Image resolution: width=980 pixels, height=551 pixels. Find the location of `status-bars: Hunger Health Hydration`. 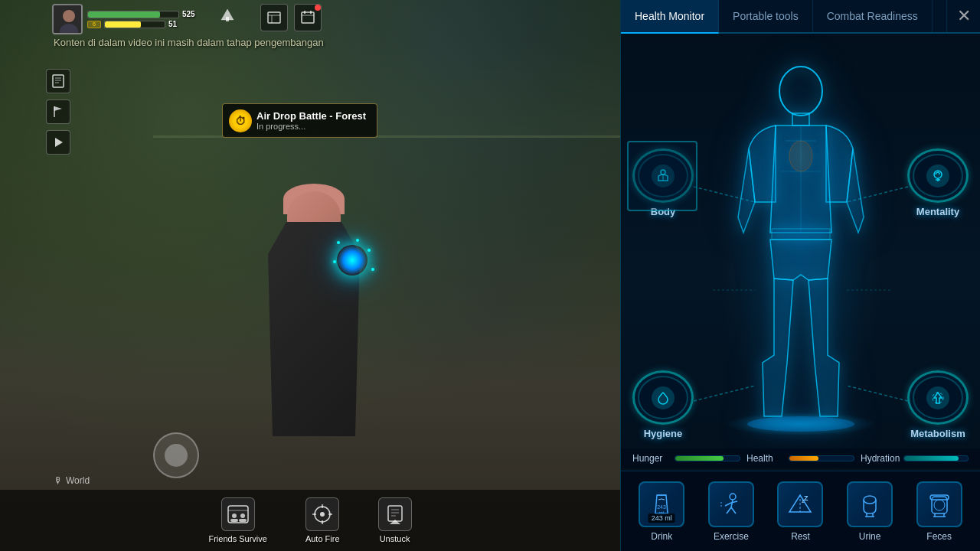

status-bars: Hunger Health Hydration is located at coordinates (801, 458).